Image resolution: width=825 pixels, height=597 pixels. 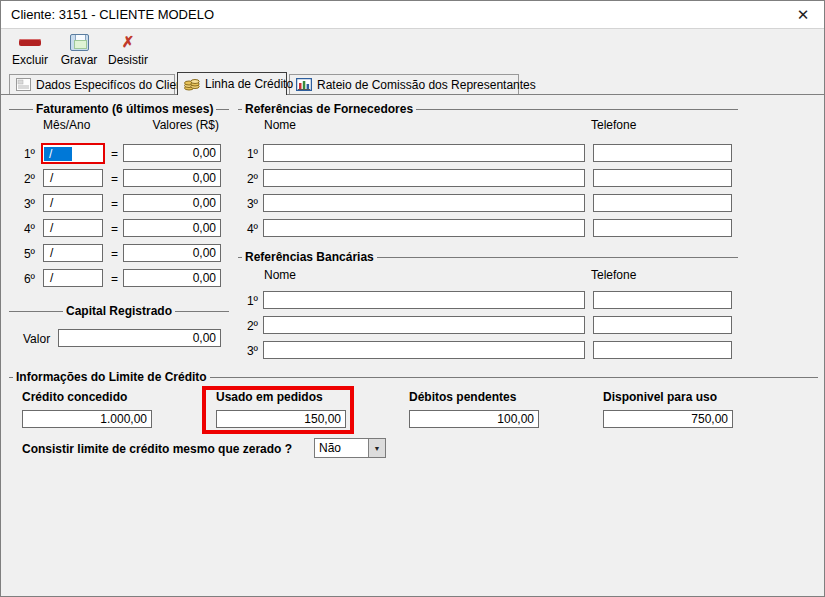 What do you see at coordinates (24, 84) in the screenshot?
I see `form-icon` at bounding box center [24, 84].